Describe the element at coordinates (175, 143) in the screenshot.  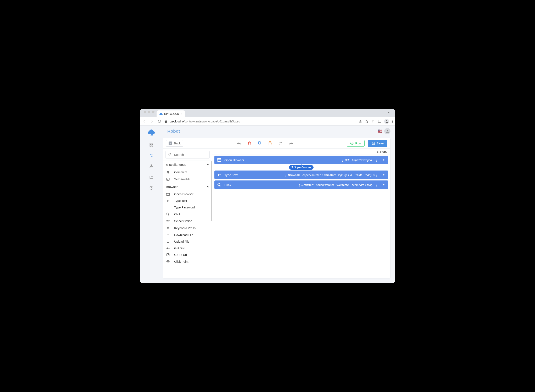
I see `back-button: ✕ Back` at that location.